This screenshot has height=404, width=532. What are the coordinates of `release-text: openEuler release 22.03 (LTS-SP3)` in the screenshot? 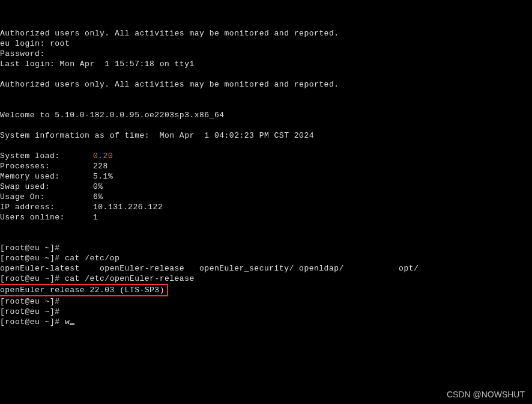 It's located at (82, 290).